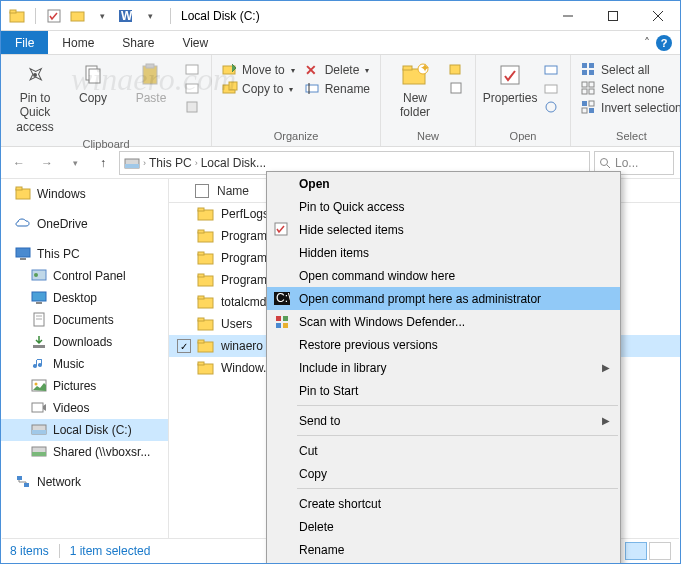 Image resolution: width=681 pixels, height=564 pixels. I want to click on ctx-open: Open, so click(444, 184).